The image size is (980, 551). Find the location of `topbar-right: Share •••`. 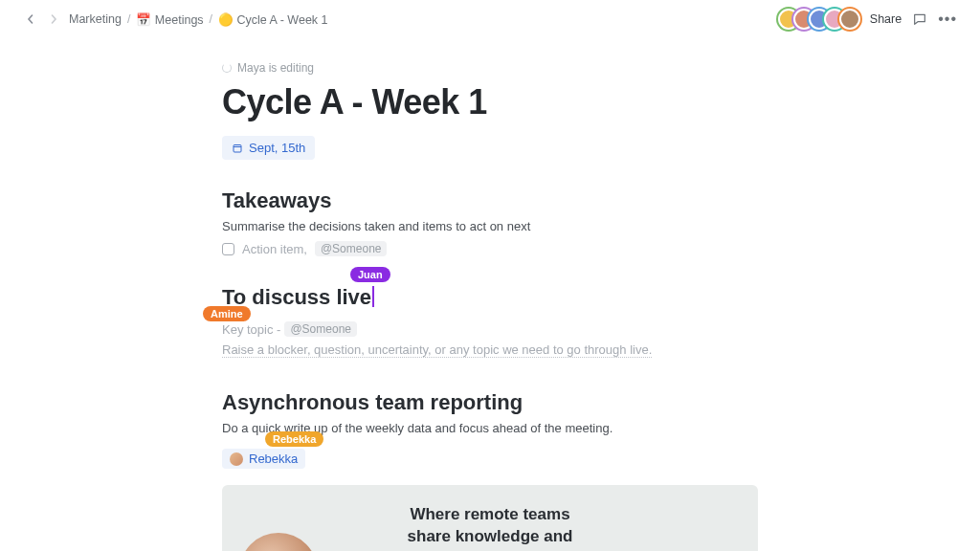

topbar-right: Share ••• is located at coordinates (867, 19).